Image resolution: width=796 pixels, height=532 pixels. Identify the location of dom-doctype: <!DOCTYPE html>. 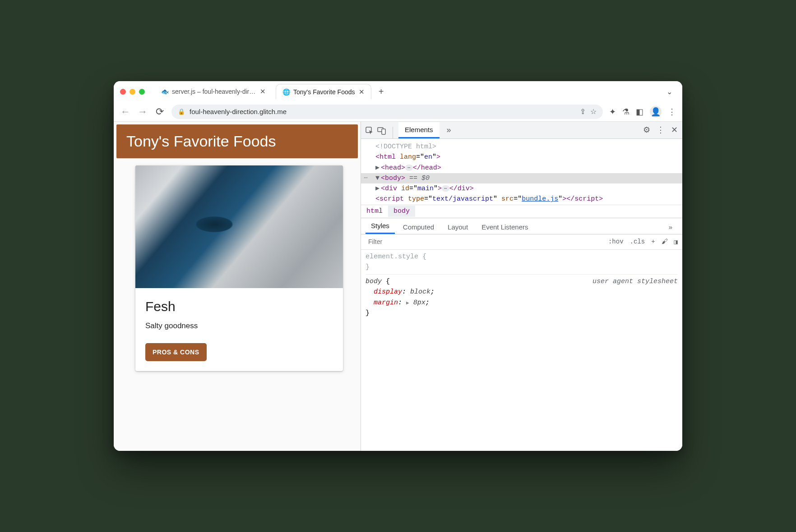
(406, 147).